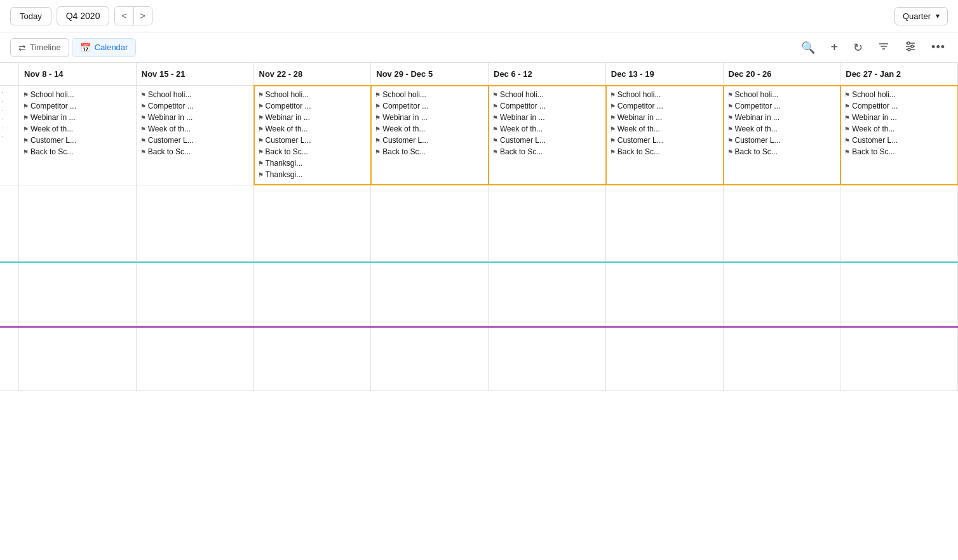 The width and height of the screenshot is (958, 560). What do you see at coordinates (783, 223) in the screenshot?
I see `spacer-col6` at bounding box center [783, 223].